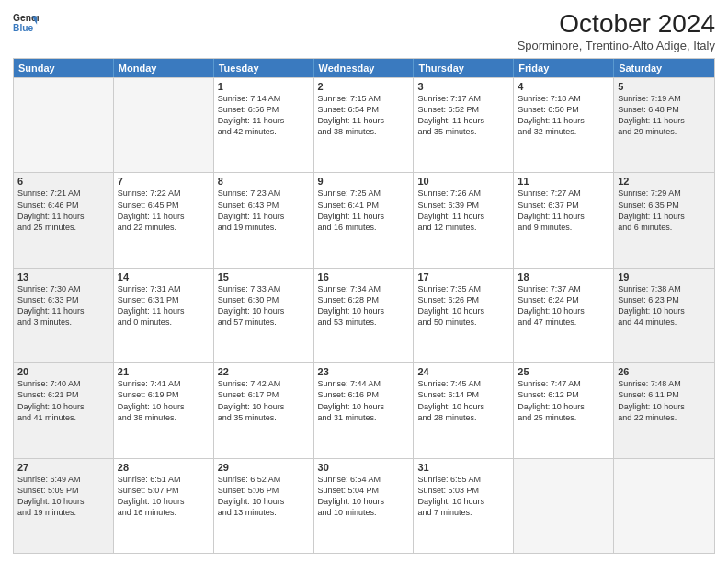  What do you see at coordinates (563, 86) in the screenshot?
I see `day-number: 4` at bounding box center [563, 86].